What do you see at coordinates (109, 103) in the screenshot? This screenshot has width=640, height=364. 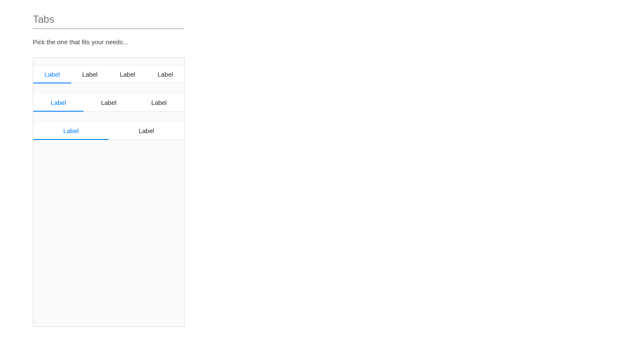 I see `tab-bar-3: Label Label Label` at bounding box center [109, 103].